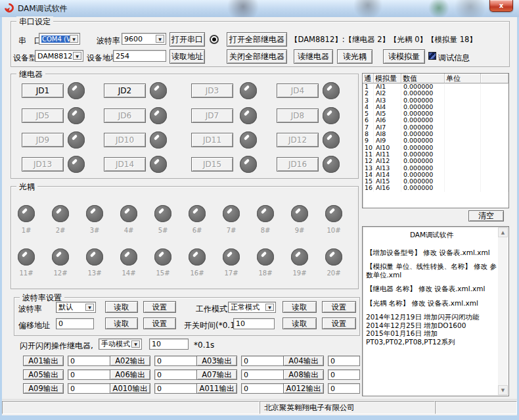 The height and width of the screenshot is (420, 519). What do you see at coordinates (59, 56) in the screenshot?
I see `device-model-combobox: DAM8812 ▼` at bounding box center [59, 56].